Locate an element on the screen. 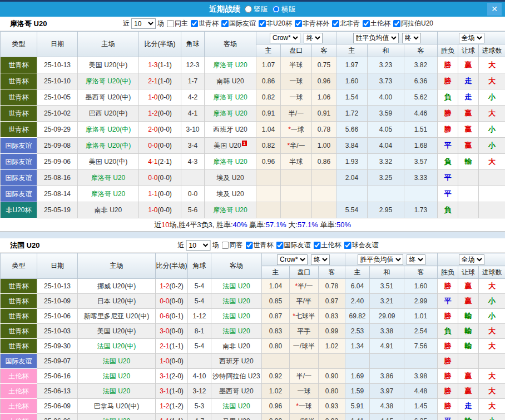 The width and height of the screenshot is (505, 420). layout-option-horizontal: 横版 is located at coordinates (284, 9).